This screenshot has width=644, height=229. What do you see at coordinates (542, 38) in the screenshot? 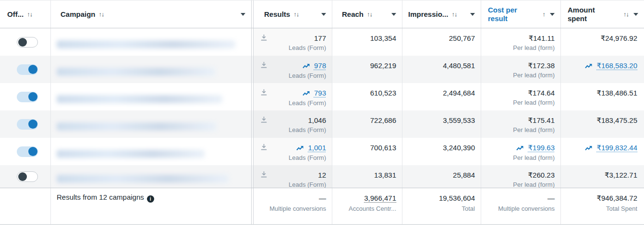
I see `cost-per-result-value: ₹141.11` at bounding box center [542, 38].